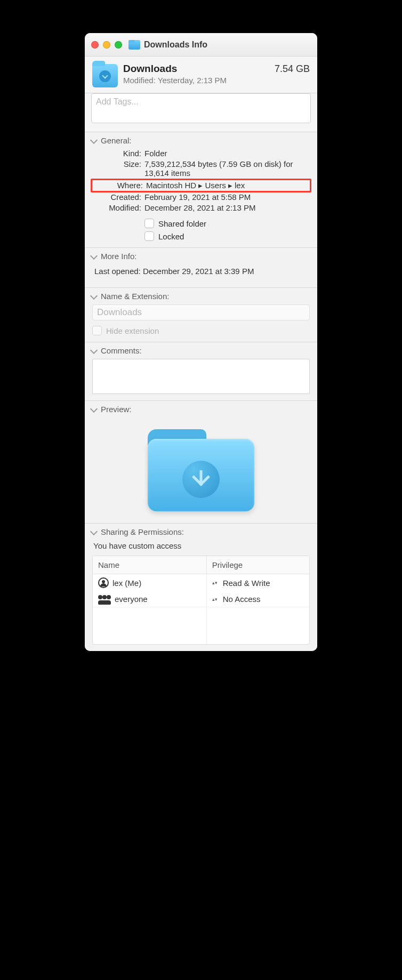 The image size is (402, 980). I want to click on general-disclosure: General:, so click(201, 141).